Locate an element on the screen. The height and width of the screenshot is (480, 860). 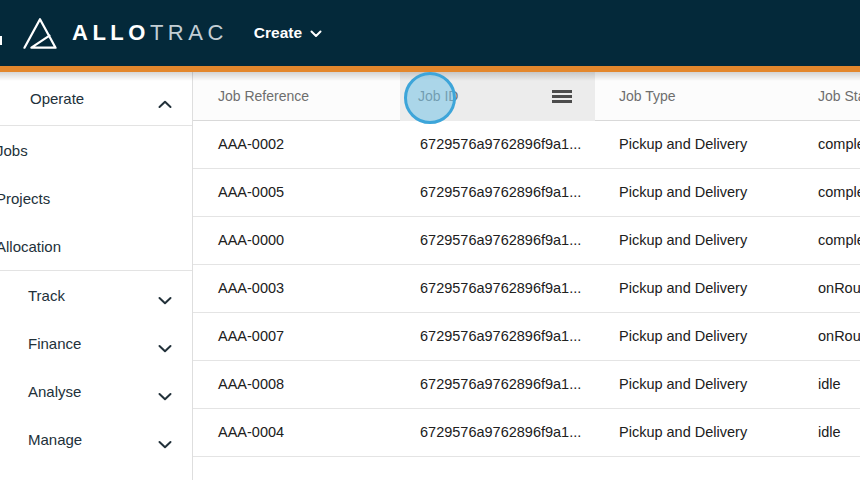
table-row: AAA-0000 6729576a9762896f9a1... Pickup a… is located at coordinates (526, 241).